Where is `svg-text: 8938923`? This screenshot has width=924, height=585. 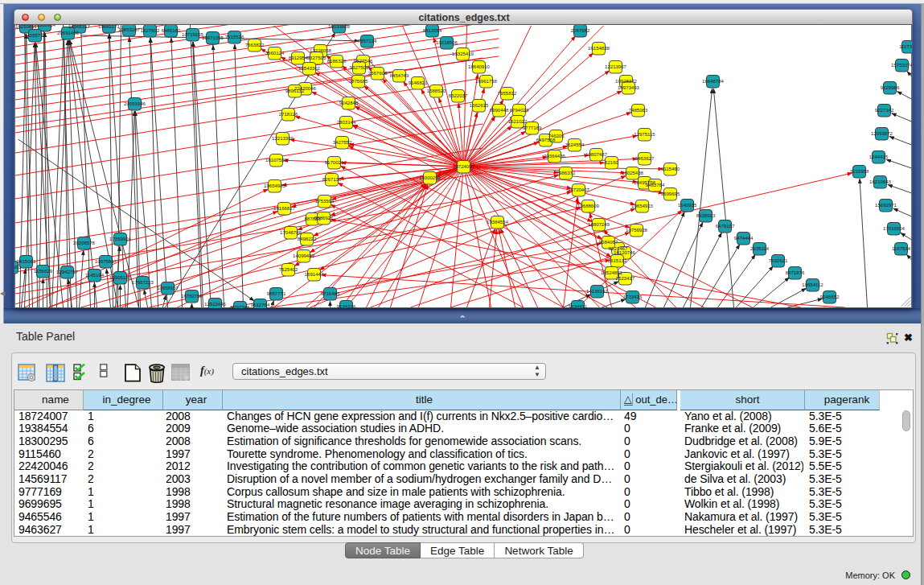
svg-text: 8938923 is located at coordinates (705, 216).